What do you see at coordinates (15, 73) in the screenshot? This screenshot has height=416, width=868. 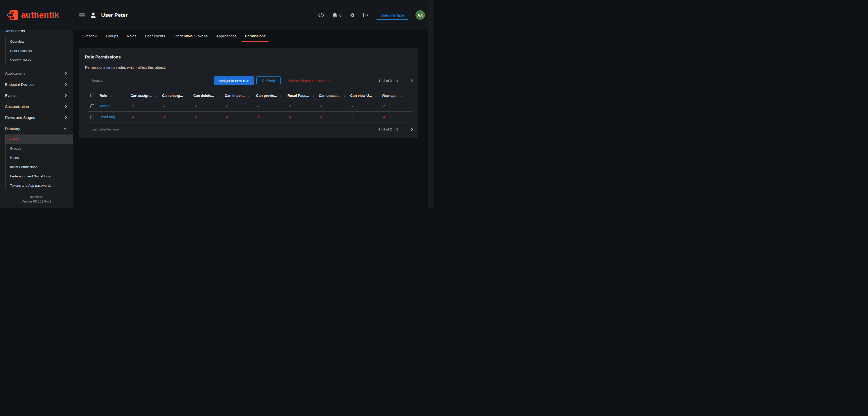 I see `sidebar-item-label: Applications` at bounding box center [15, 73].